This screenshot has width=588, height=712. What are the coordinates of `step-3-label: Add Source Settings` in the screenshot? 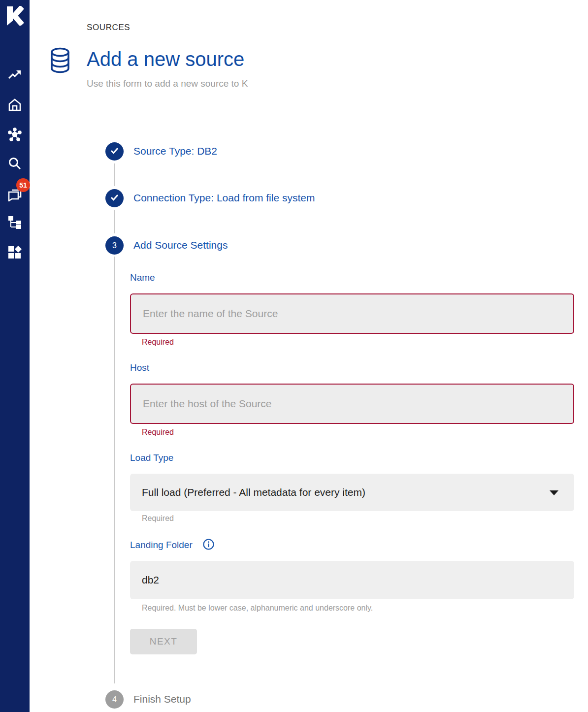 It's located at (180, 245).